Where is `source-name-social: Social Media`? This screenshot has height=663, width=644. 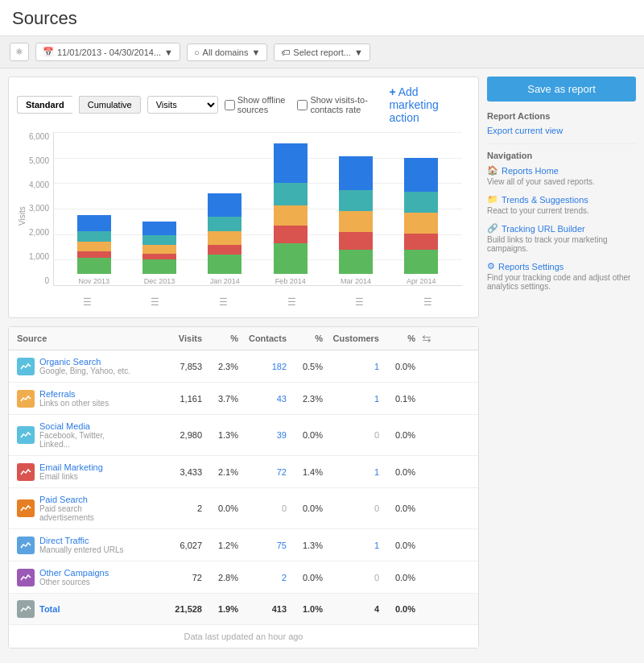 source-name-social: Social Media is located at coordinates (88, 426).